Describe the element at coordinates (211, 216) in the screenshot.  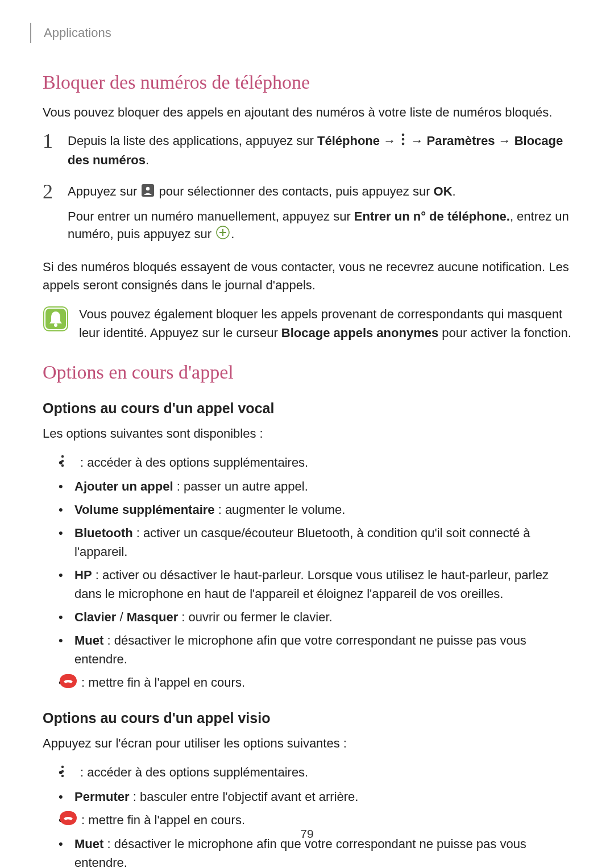
I see `text: Pour entrer un numéro manuellement, appu…` at that location.